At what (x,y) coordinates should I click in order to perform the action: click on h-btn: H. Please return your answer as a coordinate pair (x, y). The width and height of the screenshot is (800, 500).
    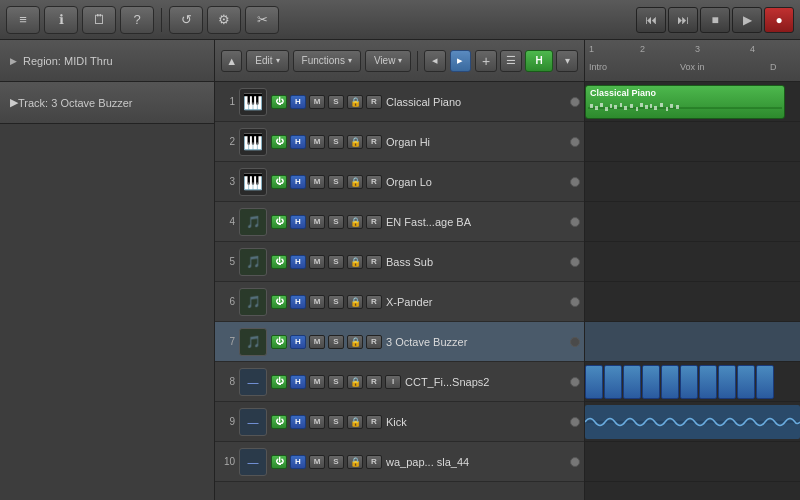
    Looking at the image, I should click on (539, 61).